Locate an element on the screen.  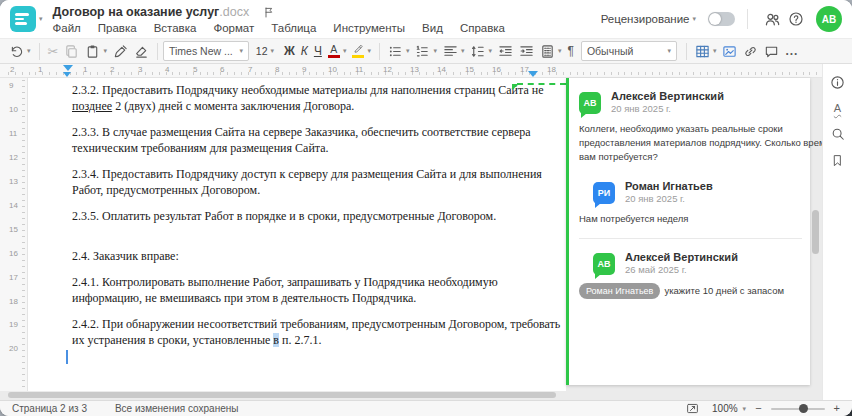
comment-reply: АВ Алексей Вертинский 26 май 2025 г. Ром… is located at coordinates (690, 275).